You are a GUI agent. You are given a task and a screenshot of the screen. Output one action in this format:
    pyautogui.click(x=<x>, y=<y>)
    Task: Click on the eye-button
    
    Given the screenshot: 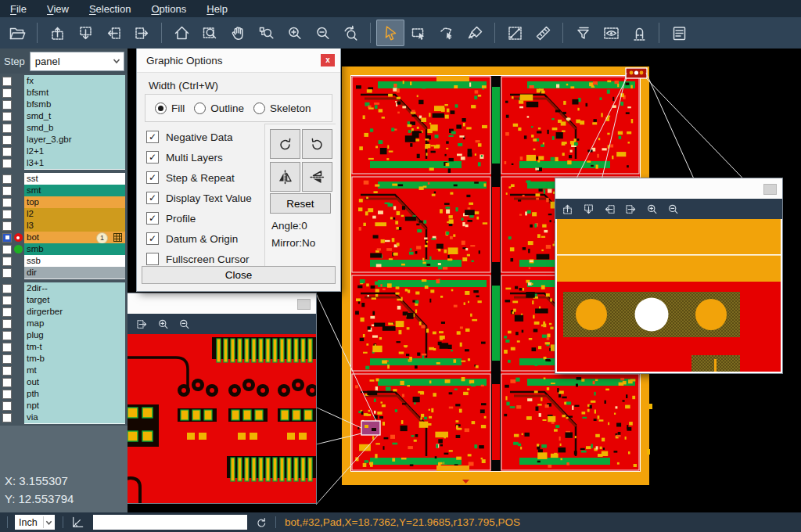 What is the action you would take?
    pyautogui.click(x=611, y=33)
    